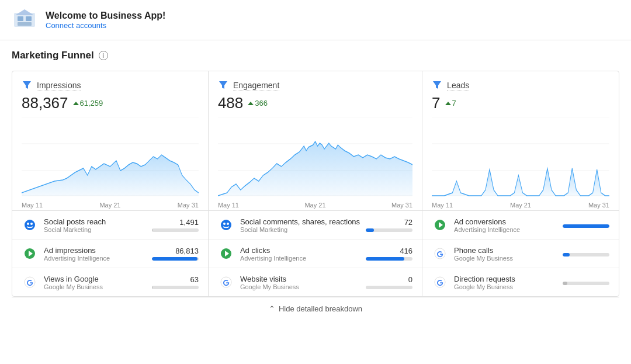 This screenshot has width=631, height=364. I want to click on metric-item: Views in Google Google My Business 63, so click(110, 282).